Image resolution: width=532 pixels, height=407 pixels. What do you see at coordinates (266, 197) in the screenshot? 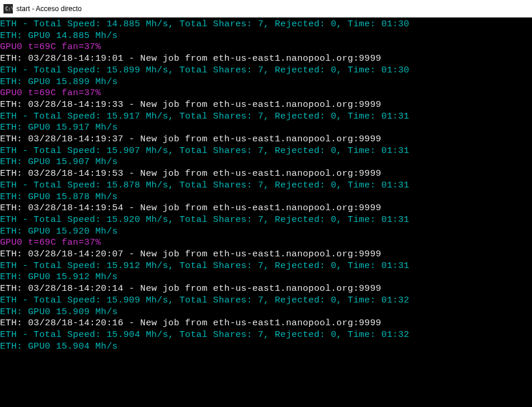
I see `console-line: ETH: GPU0 15.878 Mh/s` at bounding box center [266, 197].